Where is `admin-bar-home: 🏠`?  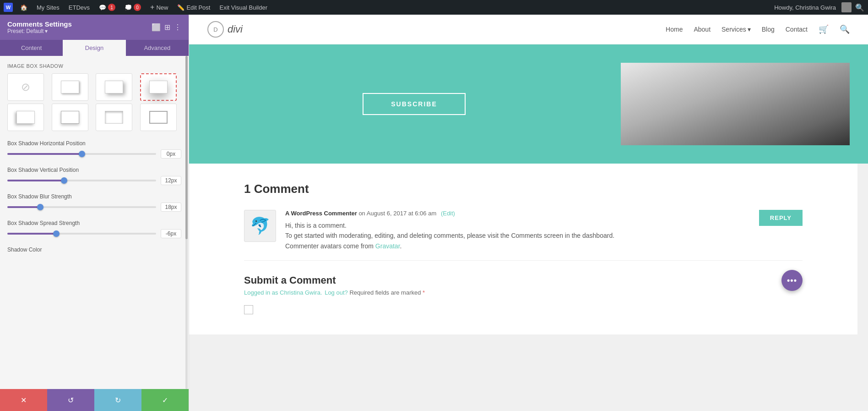 admin-bar-home: 🏠 is located at coordinates (24, 7).